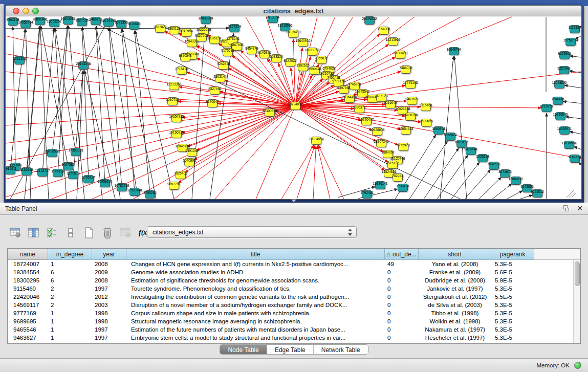 This screenshot has height=372, width=588. Describe the element at coordinates (455, 254) in the screenshot. I see `column-header-short: short` at that location.